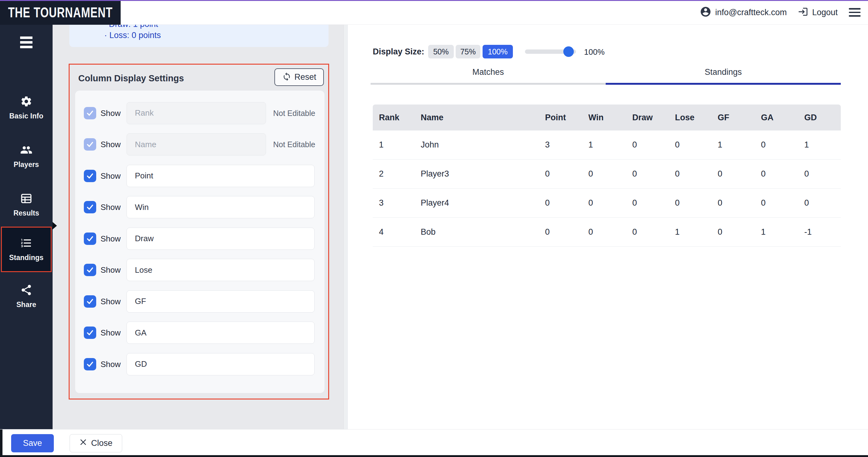 Image resolution: width=868 pixels, height=457 pixels. I want to click on column-row-point: Show, so click(200, 176).